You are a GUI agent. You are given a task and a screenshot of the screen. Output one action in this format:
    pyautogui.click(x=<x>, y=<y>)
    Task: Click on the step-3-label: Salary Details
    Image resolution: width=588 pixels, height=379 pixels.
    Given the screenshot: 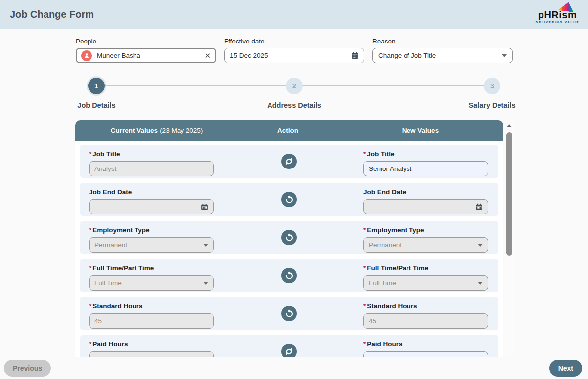 What is the action you would take?
    pyautogui.click(x=492, y=105)
    